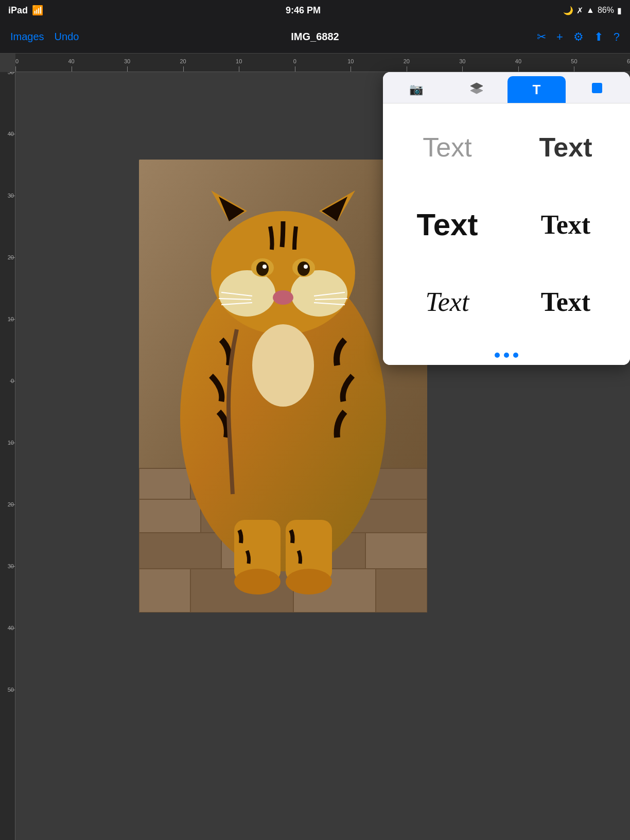 The width and height of the screenshot is (630, 840). What do you see at coordinates (566, 224) in the screenshot?
I see `text-style-serif-label: Text` at bounding box center [566, 224].